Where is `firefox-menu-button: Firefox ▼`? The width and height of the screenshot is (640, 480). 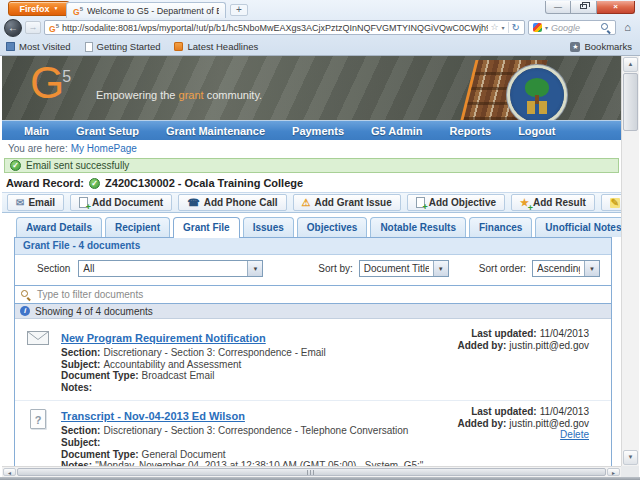 firefox-menu-button: Firefox ▼ is located at coordinates (39, 8).